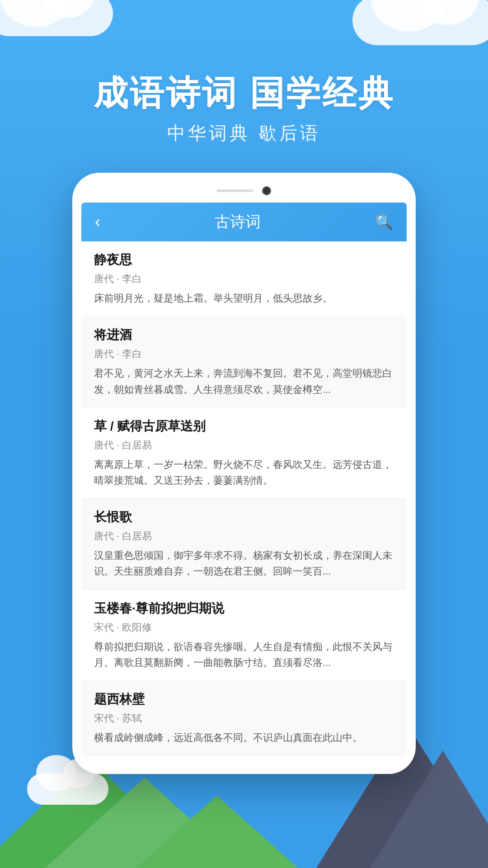 This screenshot has height=868, width=488. Describe the element at coordinates (244, 636) in the screenshot. I see `poem-item: 玉楼春·尊前拟把归期说宋代 · 欧阳修尊前拟把归期说，欲语春容先惨咽。人生自是有…` at that location.